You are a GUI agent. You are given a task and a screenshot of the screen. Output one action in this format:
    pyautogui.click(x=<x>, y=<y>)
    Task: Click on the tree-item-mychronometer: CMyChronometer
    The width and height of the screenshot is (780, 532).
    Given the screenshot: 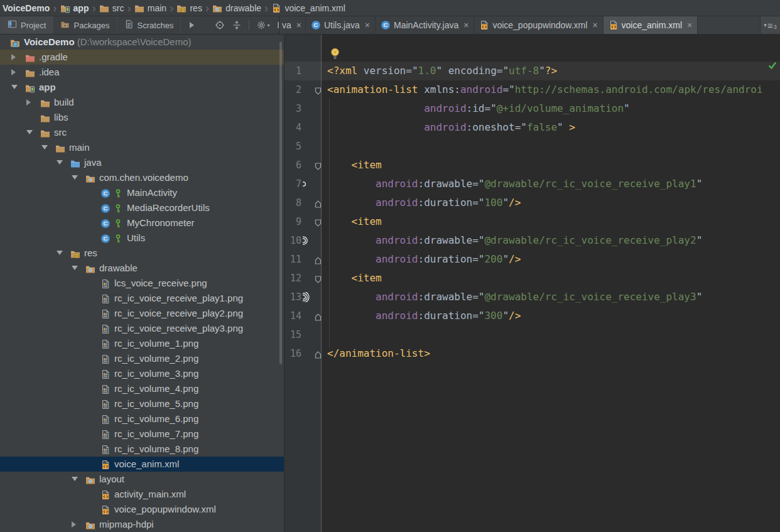 What is the action you would take?
    pyautogui.click(x=142, y=223)
    